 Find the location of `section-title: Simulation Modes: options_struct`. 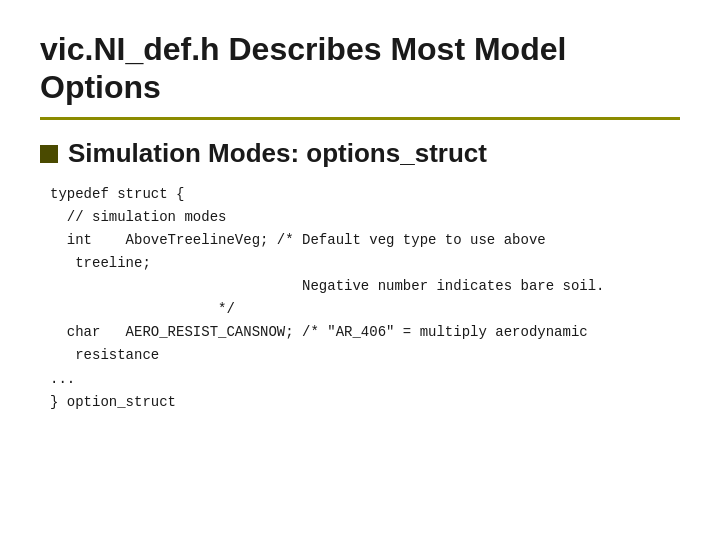

section-title: Simulation Modes: options_struct is located at coordinates (278, 154).